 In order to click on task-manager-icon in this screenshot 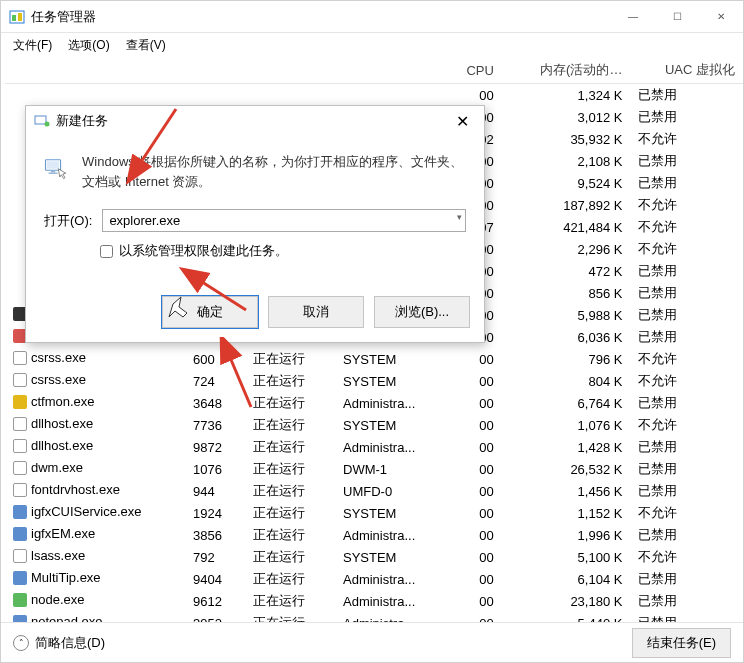, I will do `click(17, 17)`.